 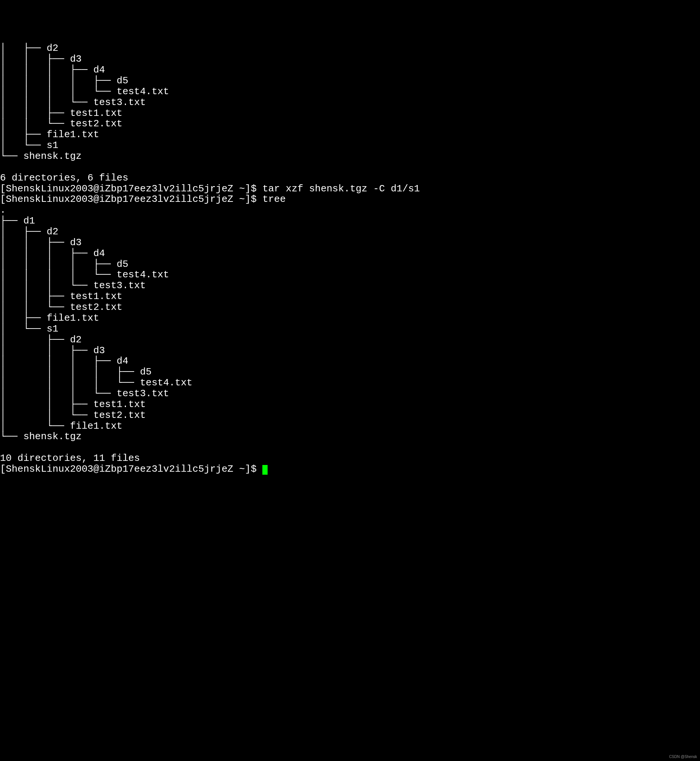 What do you see at coordinates (341, 189) in the screenshot?
I see `command-tar: tar xzf shensk.tgz -C d1/s1` at bounding box center [341, 189].